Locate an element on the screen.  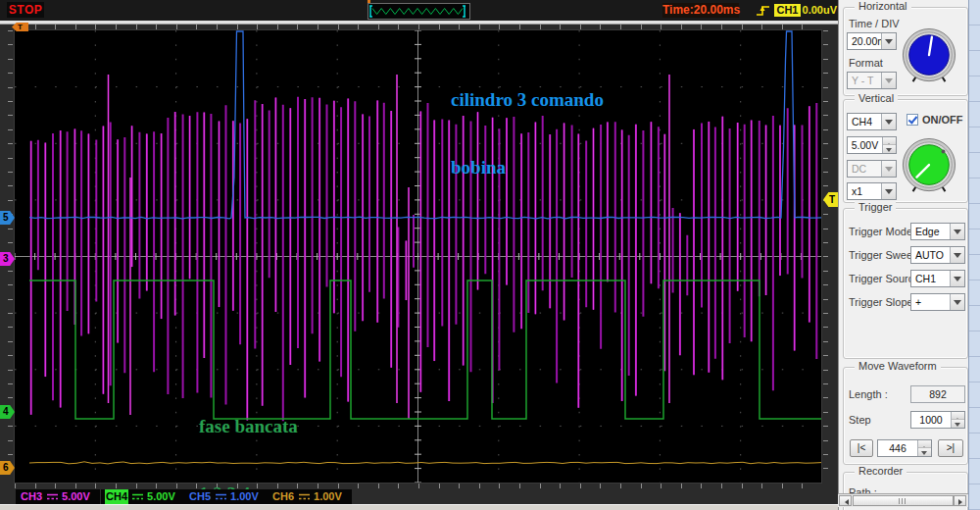
trigger-sweep-label: Trigger Sweep is located at coordinates (884, 255).